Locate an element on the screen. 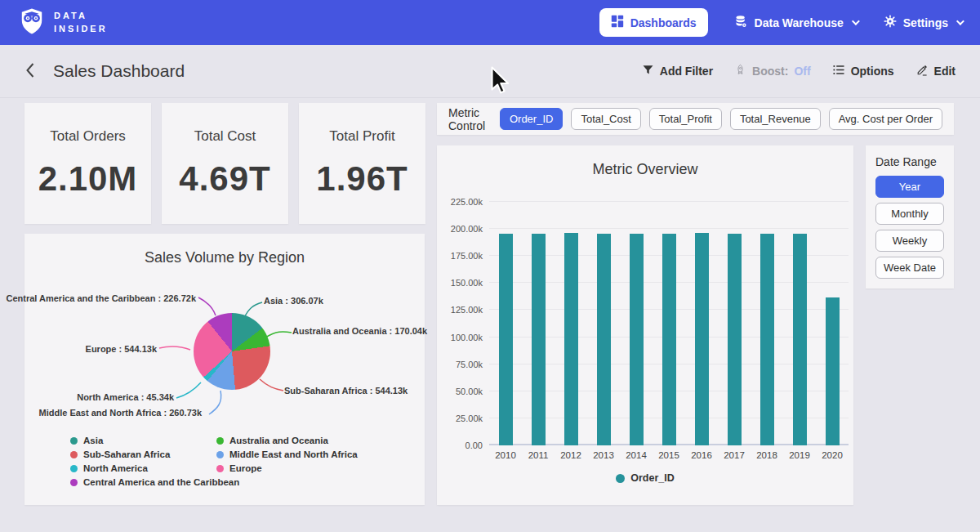  bar-2012 is located at coordinates (572, 339).